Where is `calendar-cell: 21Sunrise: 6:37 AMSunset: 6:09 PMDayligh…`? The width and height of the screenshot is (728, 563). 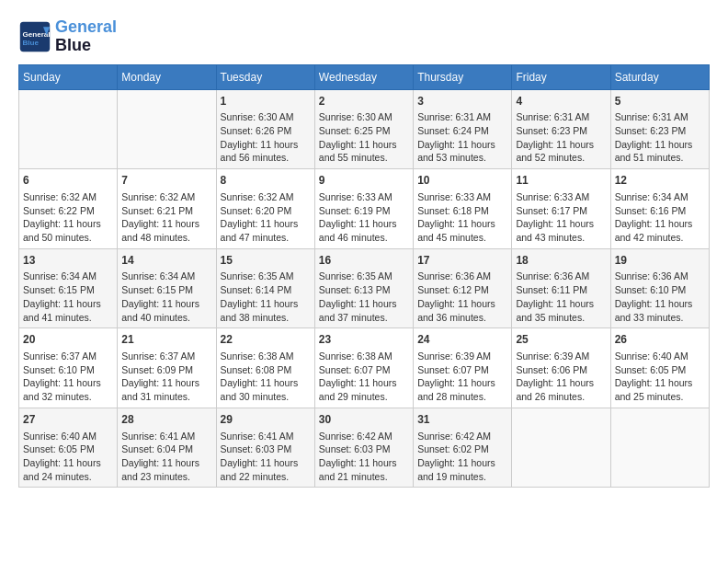
calendar-cell: 21Sunrise: 6:37 AMSunset: 6:09 PMDayligh… is located at coordinates (167, 368).